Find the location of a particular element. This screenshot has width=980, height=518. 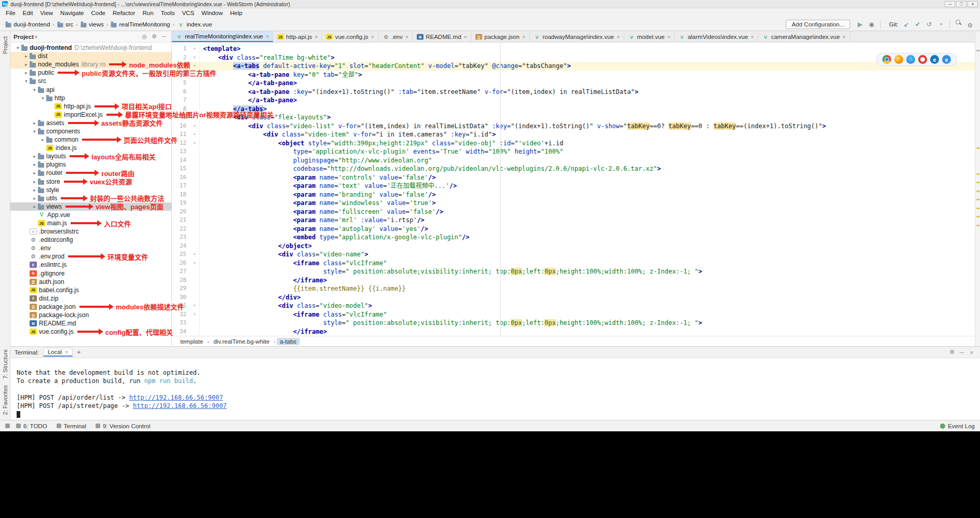

menu-refactor: Refactor is located at coordinates (124, 13).